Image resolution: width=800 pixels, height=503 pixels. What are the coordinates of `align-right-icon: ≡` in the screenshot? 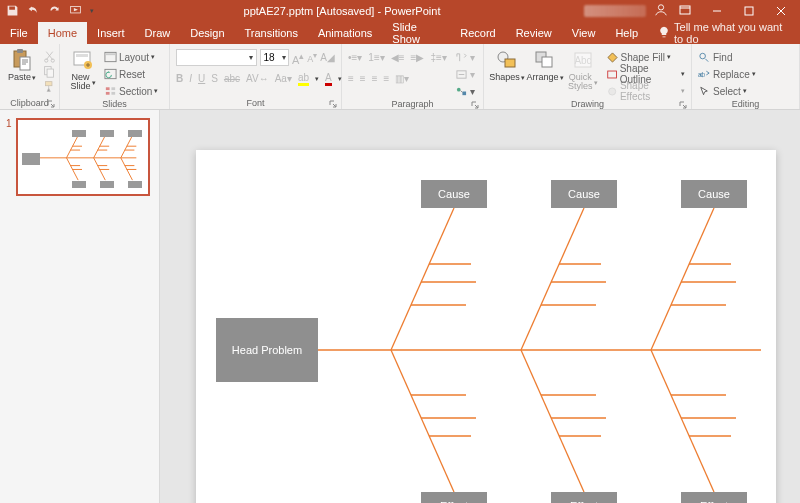 It's located at (375, 78).